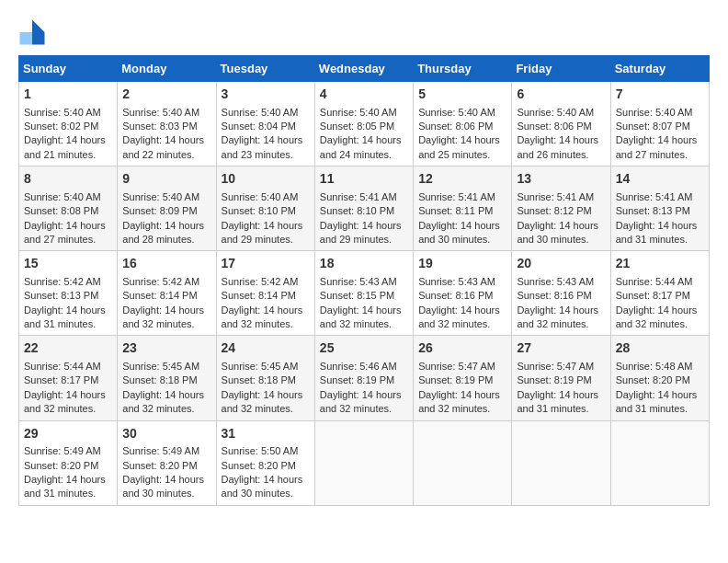 This screenshot has width=728, height=563. I want to click on table-row: 18Sunrise: 5:43 AMSunset: 8:15 PMDayligh…, so click(364, 293).